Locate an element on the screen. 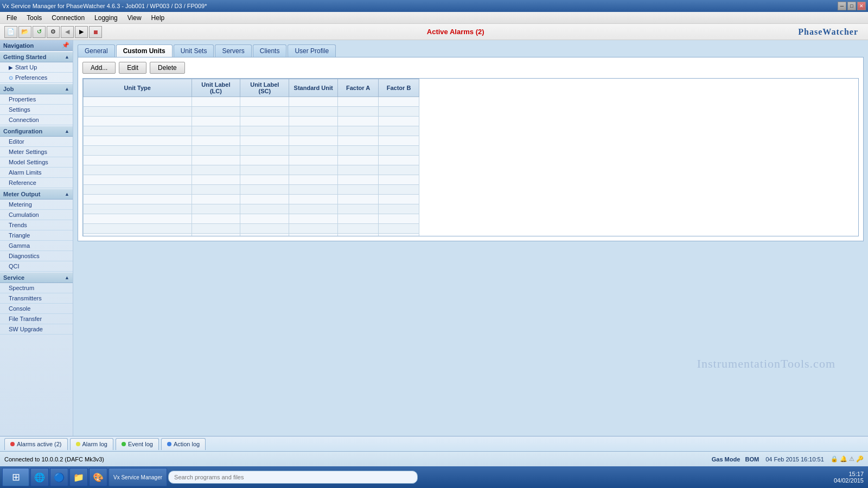 This screenshot has height=488, width=868. sidebar-item-editor: Editor is located at coordinates (36, 142).